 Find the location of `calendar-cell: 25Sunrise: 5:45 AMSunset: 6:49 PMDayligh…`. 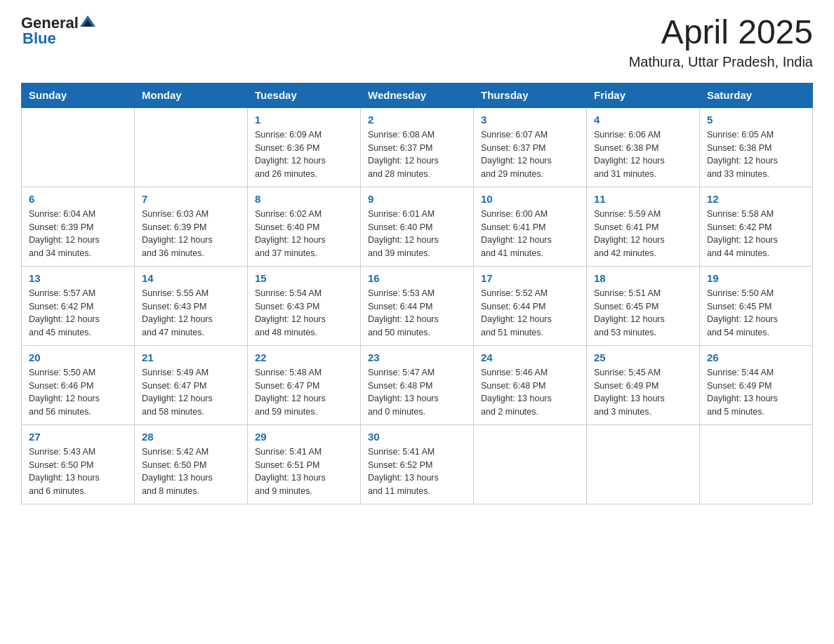

calendar-cell: 25Sunrise: 5:45 AMSunset: 6:49 PMDayligh… is located at coordinates (643, 384).